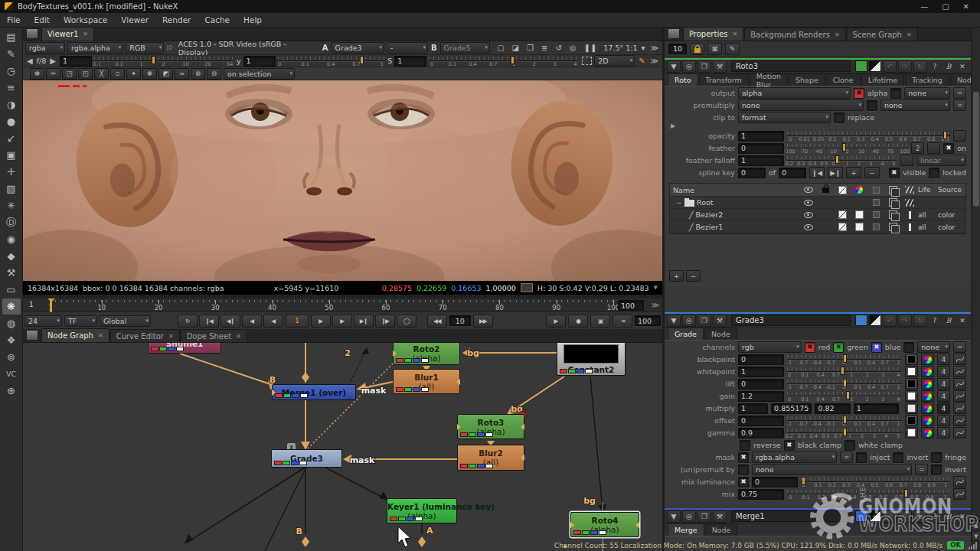 The height and width of the screenshot is (551, 980). What do you see at coordinates (11, 306) in the screenshot?
I see `toolbar-ofx-icon: ❋` at bounding box center [11, 306].